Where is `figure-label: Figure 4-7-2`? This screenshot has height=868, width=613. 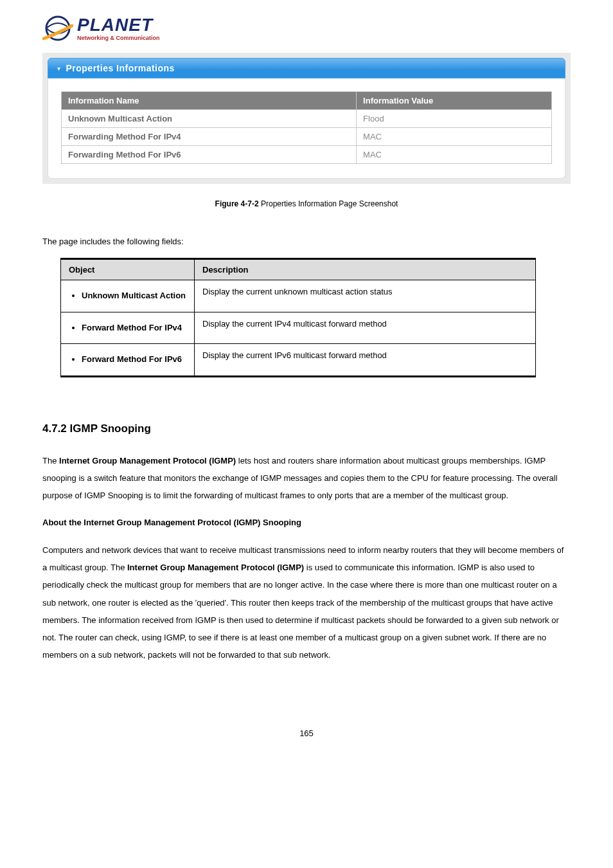
figure-label: Figure 4-7-2 is located at coordinates (237, 204).